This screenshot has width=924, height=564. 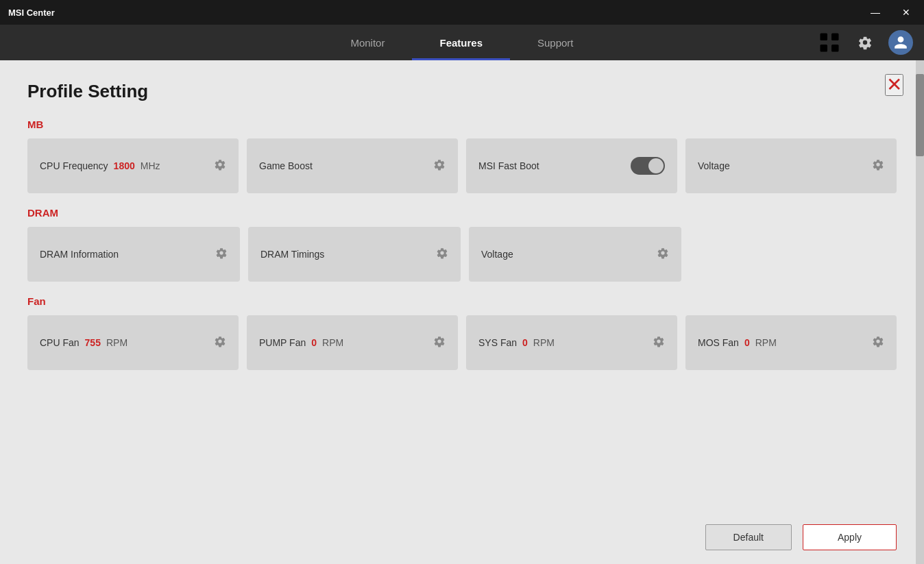 What do you see at coordinates (439, 166) in the screenshot?
I see `gear-icon-game-boost` at bounding box center [439, 166].